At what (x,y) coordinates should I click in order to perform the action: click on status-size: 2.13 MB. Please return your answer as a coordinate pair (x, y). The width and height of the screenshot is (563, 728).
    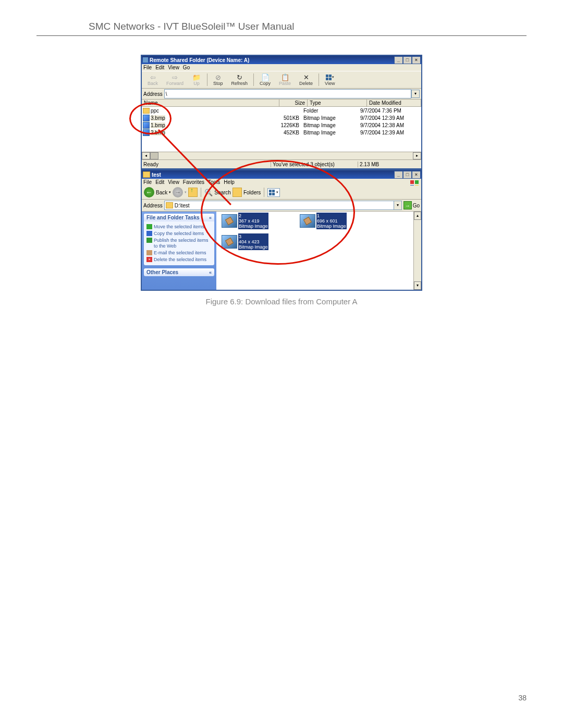
    Looking at the image, I should click on (387, 165).